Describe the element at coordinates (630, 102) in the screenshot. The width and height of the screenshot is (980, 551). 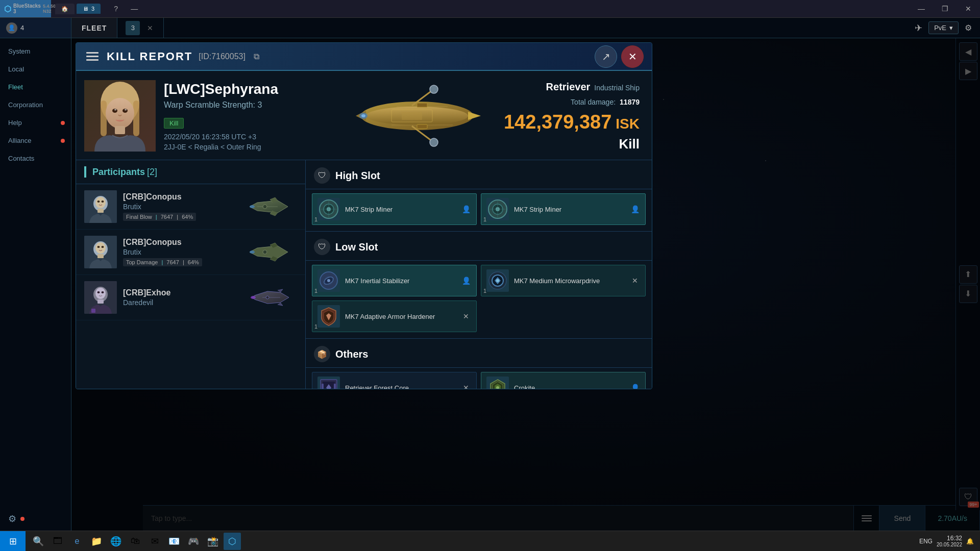
I see `total-damage-val: 11879` at that location.